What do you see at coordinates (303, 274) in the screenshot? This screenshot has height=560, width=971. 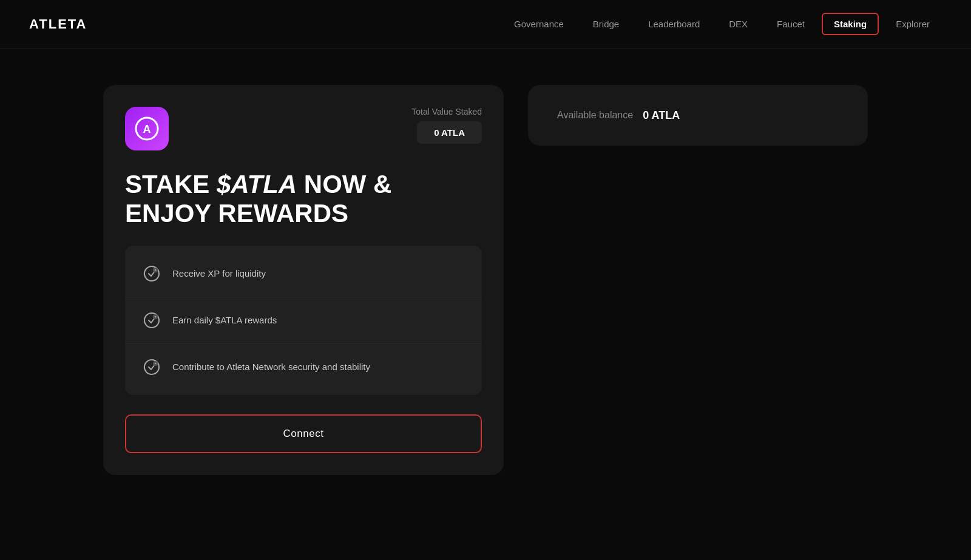 I see `benefit-item-xp: Receive XP for liquidity` at bounding box center [303, 274].